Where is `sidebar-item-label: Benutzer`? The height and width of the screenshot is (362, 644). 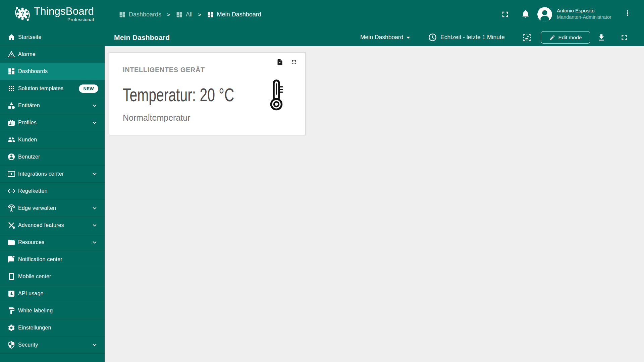
sidebar-item-label: Benutzer is located at coordinates (29, 157).